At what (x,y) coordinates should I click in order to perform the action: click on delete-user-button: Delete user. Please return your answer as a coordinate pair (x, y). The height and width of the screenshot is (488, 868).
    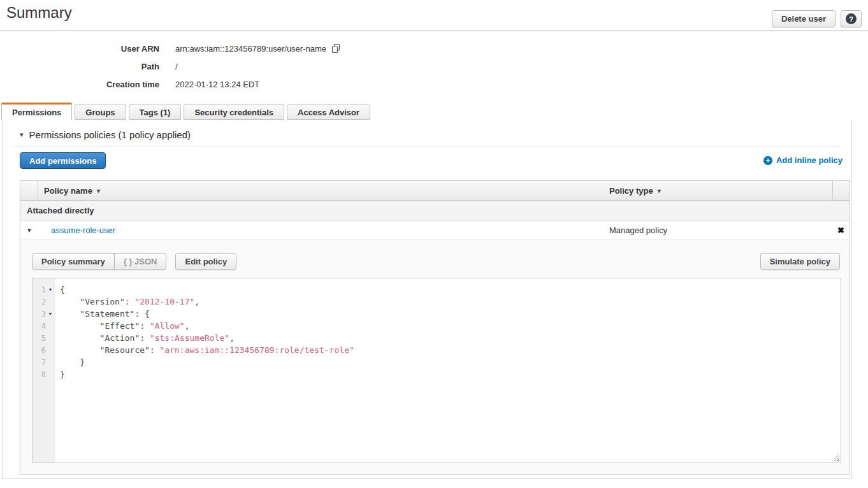
    Looking at the image, I should click on (804, 19).